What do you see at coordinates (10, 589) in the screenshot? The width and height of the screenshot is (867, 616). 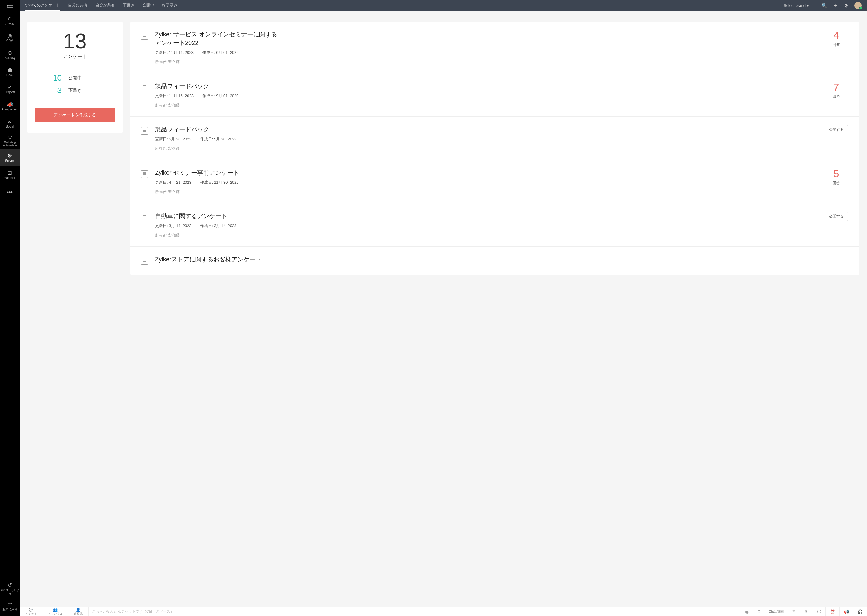 I see `sidebar-item-recent: ↺最近使用した項目` at bounding box center [10, 589].